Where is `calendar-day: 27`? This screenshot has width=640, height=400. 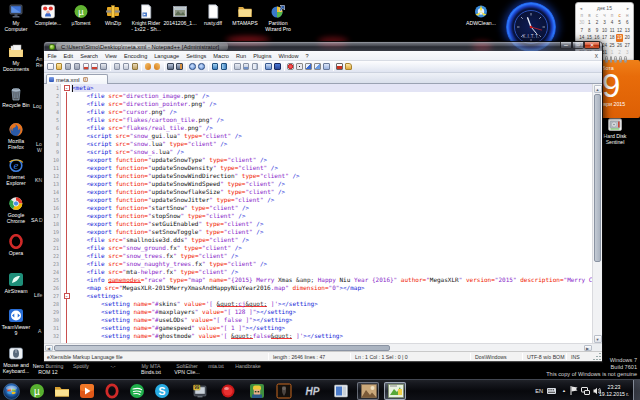
calendar-day: 27 is located at coordinates (627, 46).